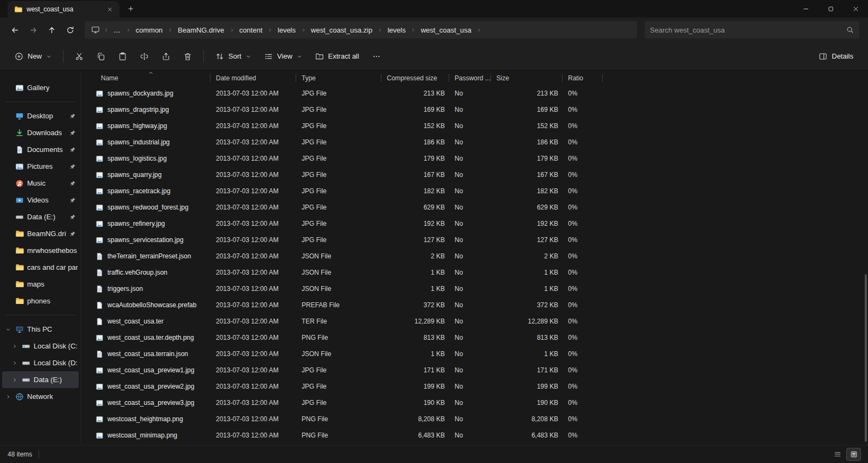 The image size is (868, 463). What do you see at coordinates (470, 321) in the screenshot?
I see `file-password: No` at bounding box center [470, 321].